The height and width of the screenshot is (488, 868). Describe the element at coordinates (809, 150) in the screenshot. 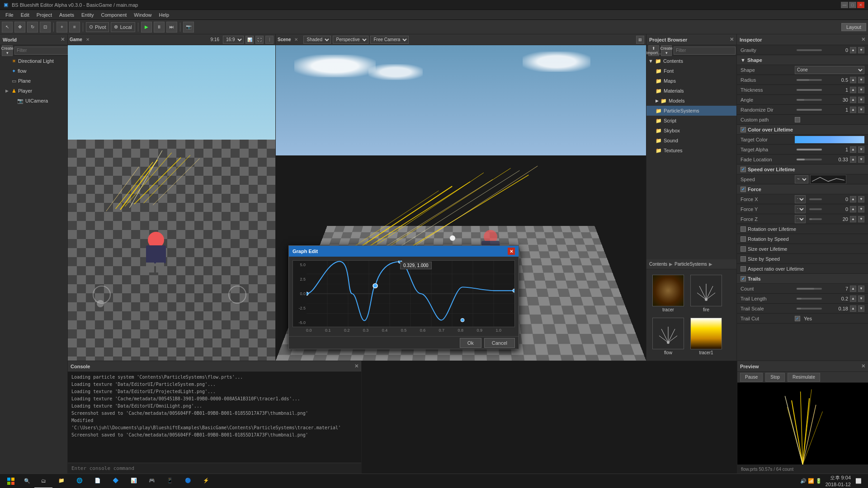

I see `target-alpha-slider` at that location.